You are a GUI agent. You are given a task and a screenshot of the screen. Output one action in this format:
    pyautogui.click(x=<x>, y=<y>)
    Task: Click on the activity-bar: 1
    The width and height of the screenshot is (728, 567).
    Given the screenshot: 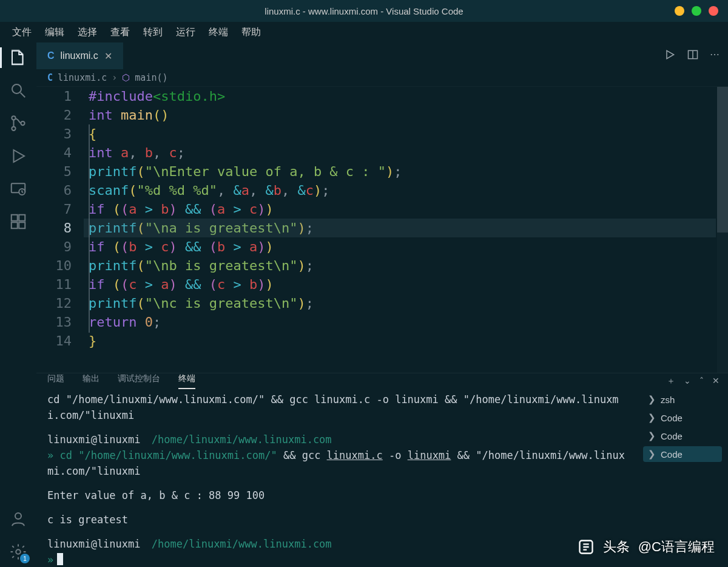 What is the action you would take?
    pyautogui.click(x=18, y=305)
    